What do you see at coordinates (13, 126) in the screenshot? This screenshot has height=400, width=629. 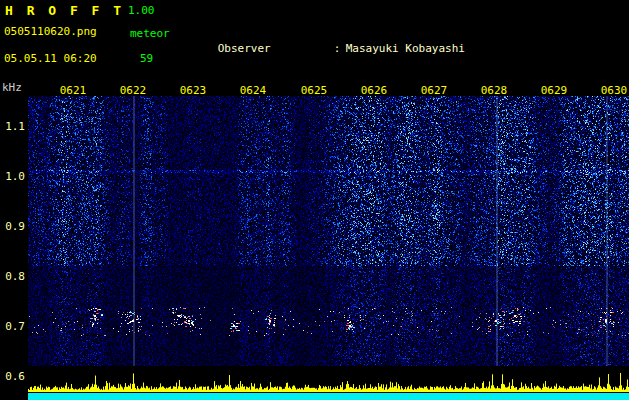 I see `y-tick-1-1: 1.1` at bounding box center [13, 126].